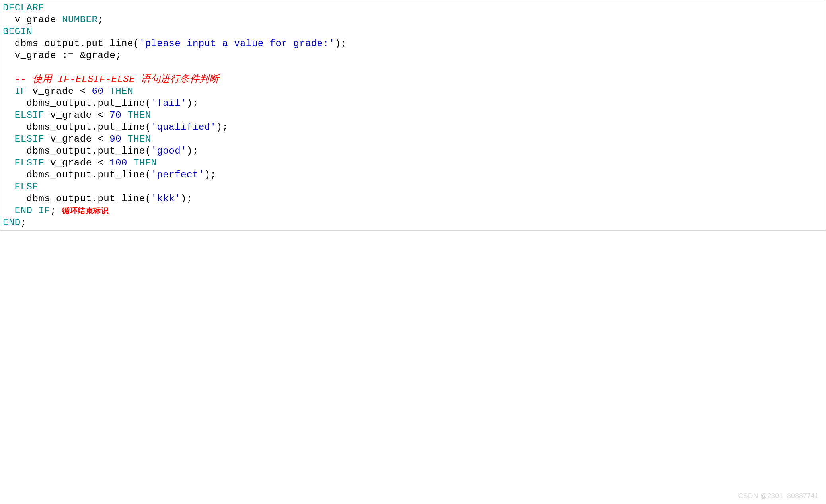  What do you see at coordinates (166, 199) in the screenshot?
I see `string-literal: 'kkk'` at bounding box center [166, 199].